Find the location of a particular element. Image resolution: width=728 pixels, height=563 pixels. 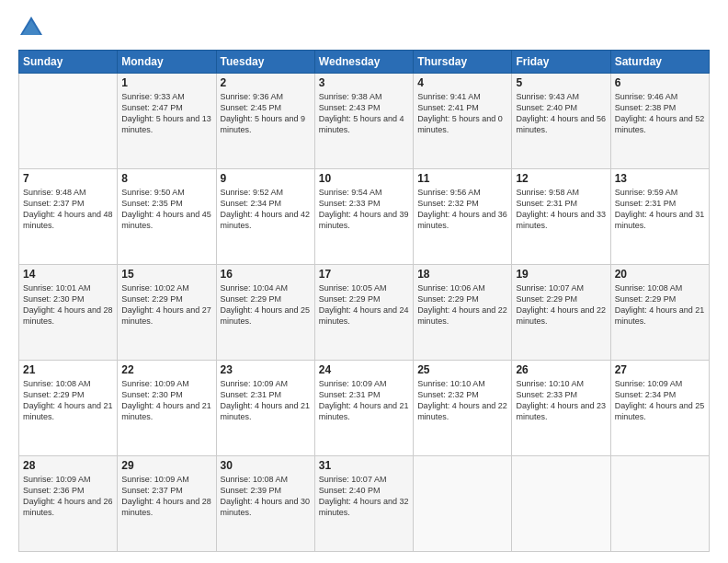

calendar-cell: 31Sunrise: 10:07 AMSunset: 2:40 PMDaylig… is located at coordinates (364, 504).